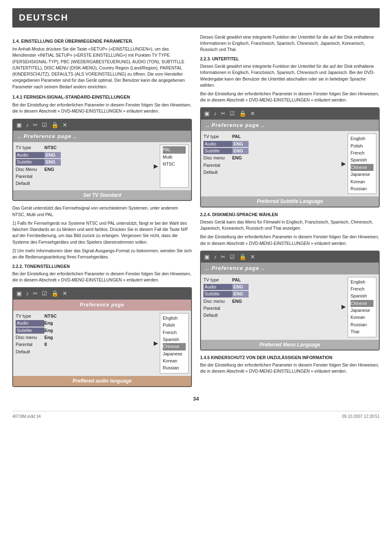 The width and height of the screenshot is (392, 544). Describe the element at coordinates (84, 343) in the screenshot. I see `menu-table-2: TV type NTSC Audio Eng Subtitle Eng Di` at that location.